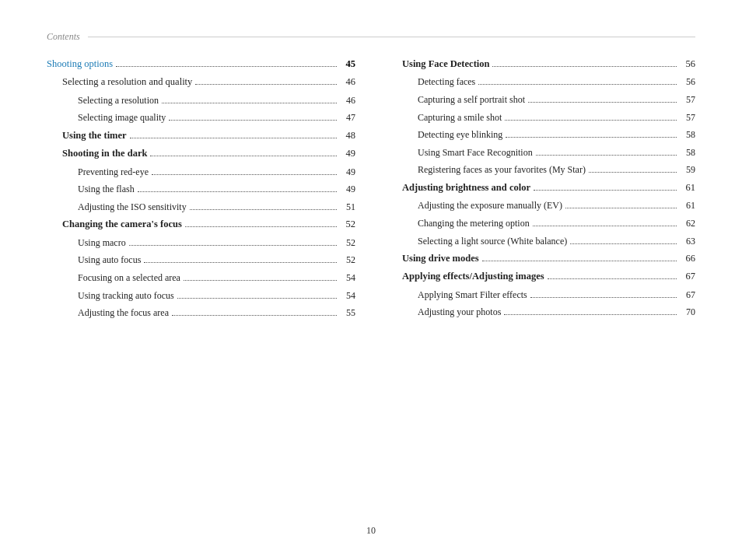  Describe the element at coordinates (440, 258) in the screenshot. I see `toc-title: Using drive modes` at that location.